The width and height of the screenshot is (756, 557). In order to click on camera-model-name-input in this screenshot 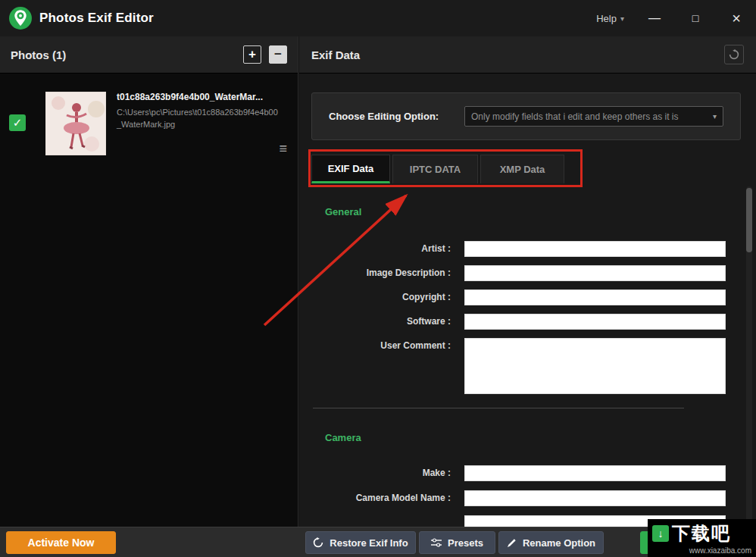, I will do `click(595, 499)`.